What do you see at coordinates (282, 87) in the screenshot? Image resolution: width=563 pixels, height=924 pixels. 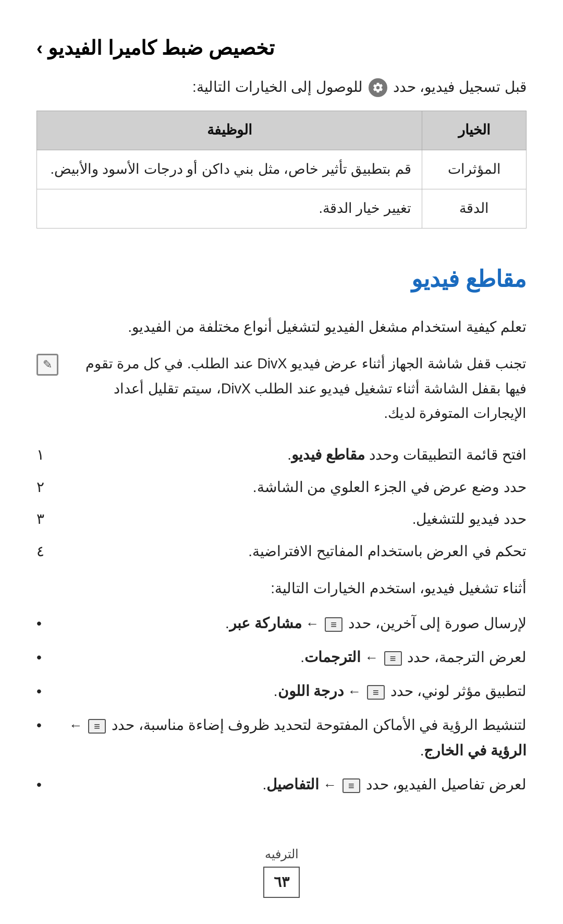 I see `camera-subtitle: قبل تسجيل فيديو، حدد للوصول إلى الخيارات…` at bounding box center [282, 87].